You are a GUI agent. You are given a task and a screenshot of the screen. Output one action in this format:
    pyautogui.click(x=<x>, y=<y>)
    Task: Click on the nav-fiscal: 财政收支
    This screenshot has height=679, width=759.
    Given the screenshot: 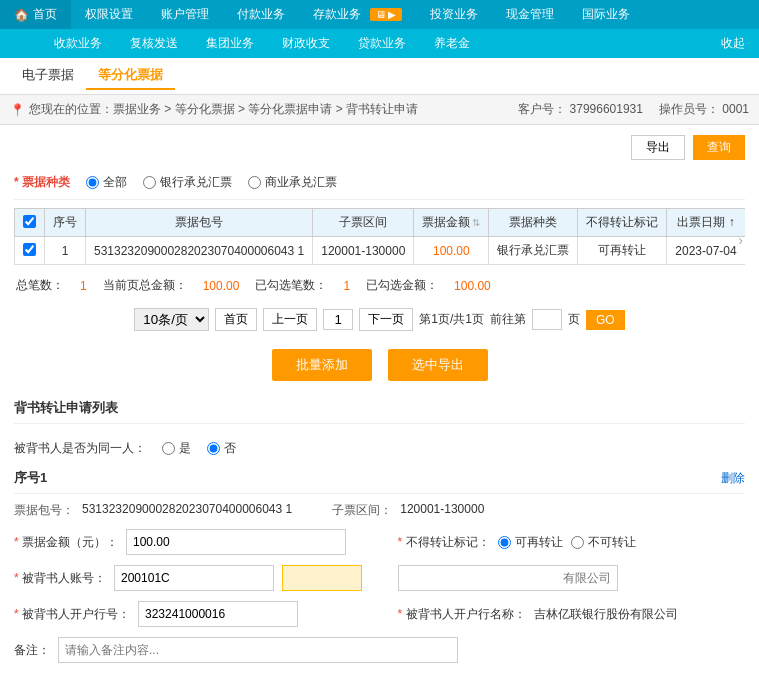 What is the action you would take?
    pyautogui.click(x=306, y=44)
    